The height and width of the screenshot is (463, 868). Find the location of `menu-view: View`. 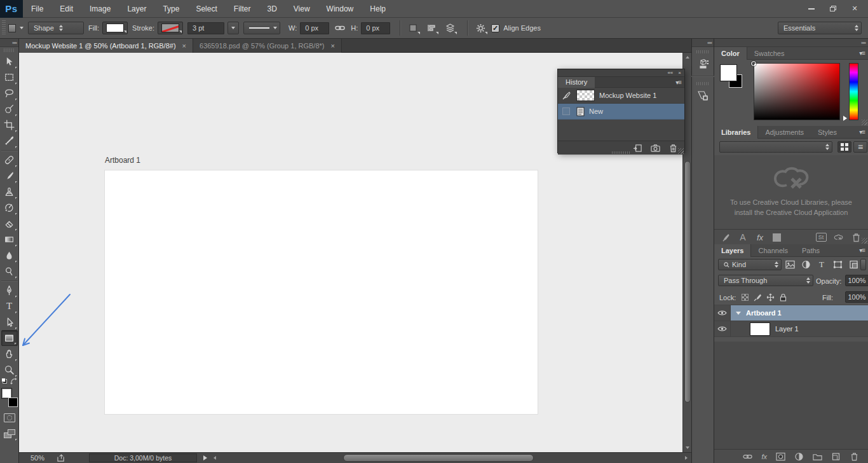

menu-view: View is located at coordinates (302, 9).